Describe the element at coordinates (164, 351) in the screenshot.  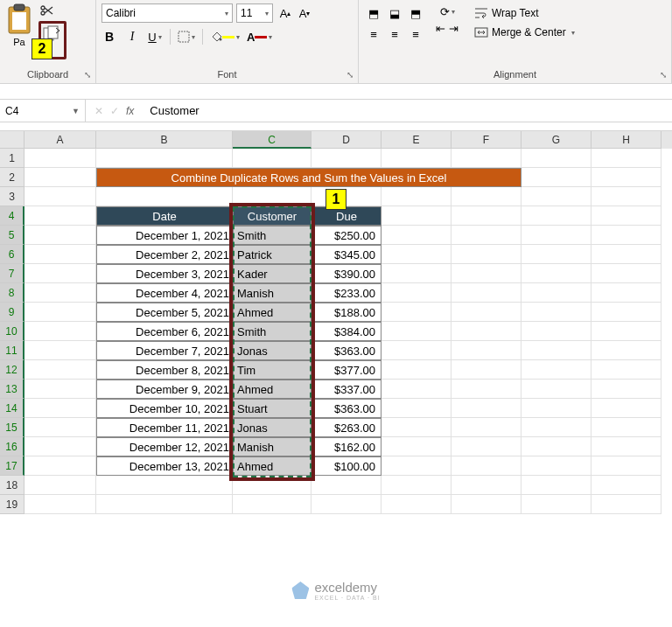
I see `cell-date: December 7, 2021` at that location.